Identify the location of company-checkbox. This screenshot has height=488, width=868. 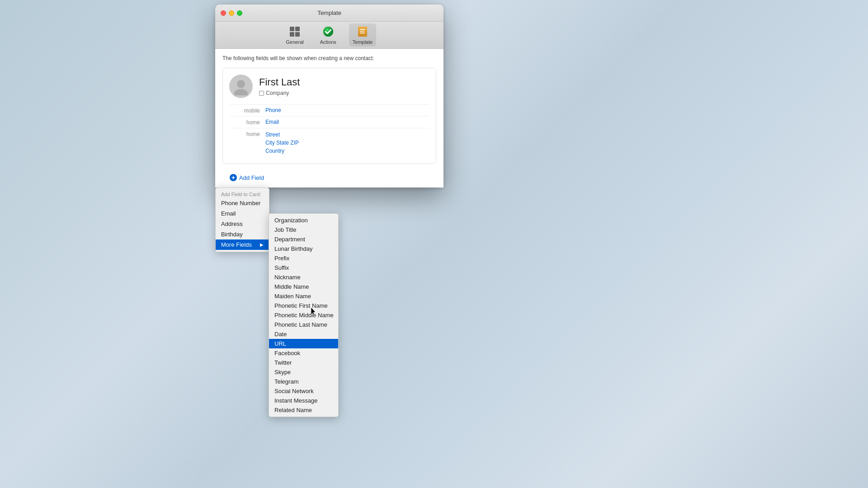
(261, 93).